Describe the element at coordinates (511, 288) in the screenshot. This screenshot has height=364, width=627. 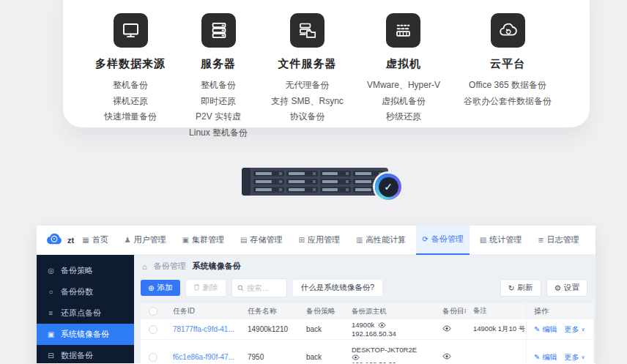
I see `refresh-icon: ↻` at that location.